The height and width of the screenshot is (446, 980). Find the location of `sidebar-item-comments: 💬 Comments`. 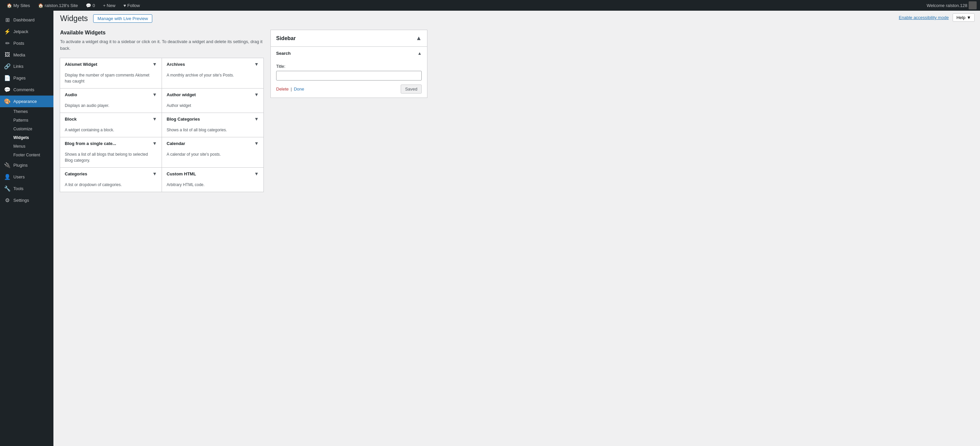

sidebar-item-comments: 💬 Comments is located at coordinates (27, 90).